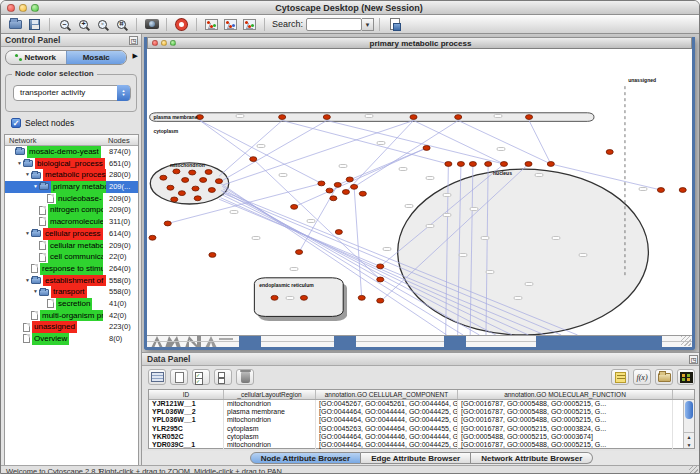 This screenshot has height=474, width=700. What do you see at coordinates (422, 412) in the screenshot?
I see `table-row: YPL036W__2plasma membrane[GO:0044464, GO…` at bounding box center [422, 412].